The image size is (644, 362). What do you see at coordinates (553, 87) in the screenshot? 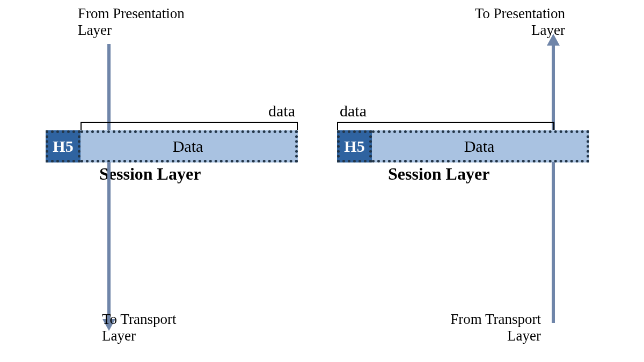
I see `arrow-to-presentation` at bounding box center [553, 87].